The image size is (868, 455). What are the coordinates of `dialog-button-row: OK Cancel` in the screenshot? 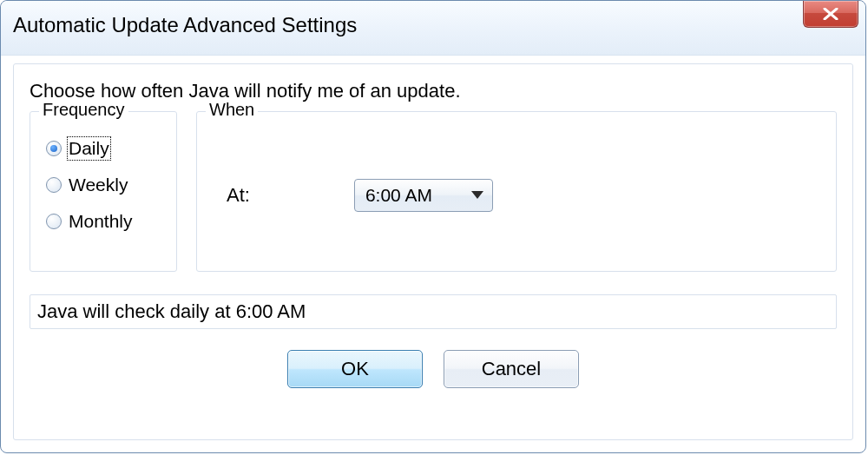 It's located at (433, 369).